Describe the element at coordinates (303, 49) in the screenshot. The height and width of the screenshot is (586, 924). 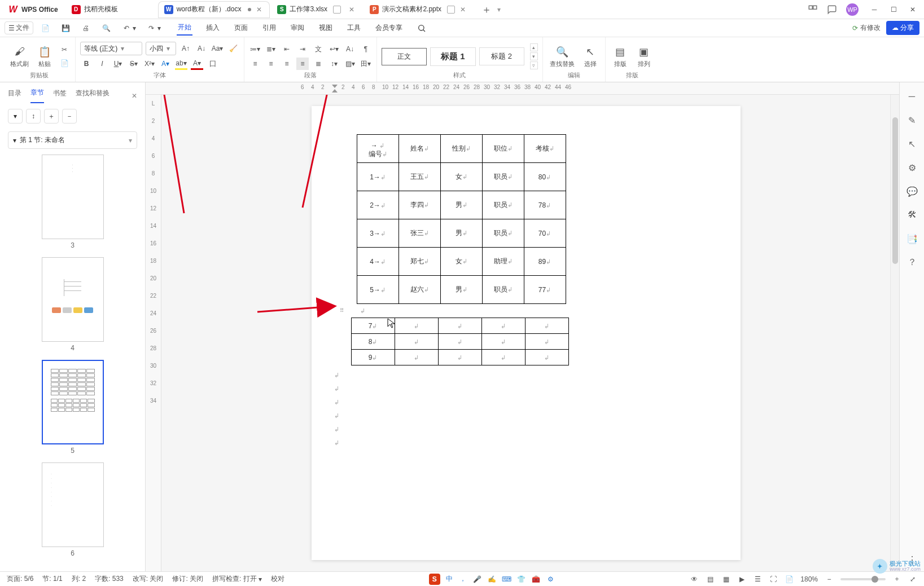
I see `indent-button: ⇥` at that location.